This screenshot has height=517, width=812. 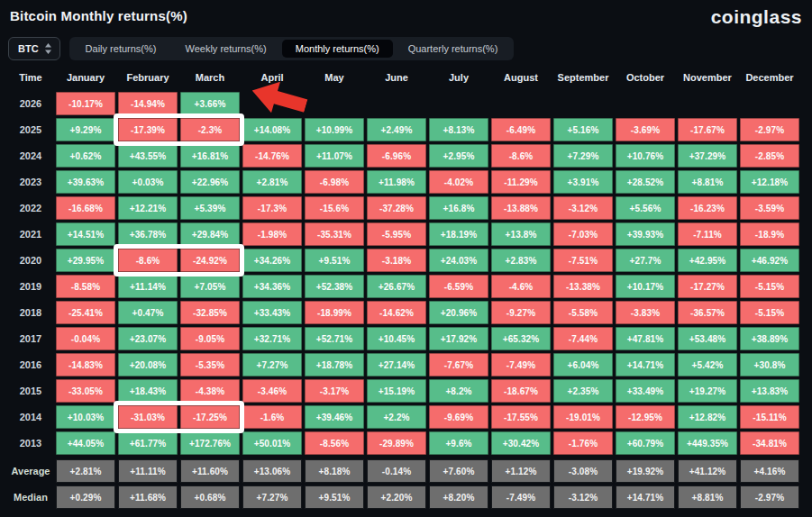 I want to click on return-cell-2020-january: +29.95%, so click(x=86, y=260).